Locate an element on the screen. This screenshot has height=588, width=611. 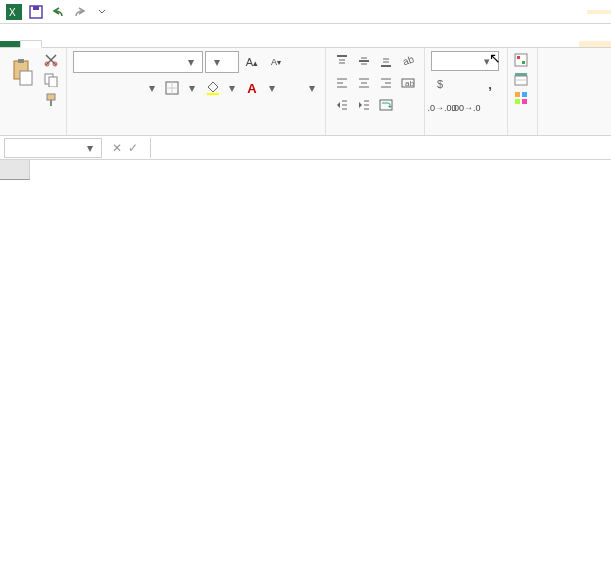
accounting-format-button: $ is located at coordinates (442, 84).